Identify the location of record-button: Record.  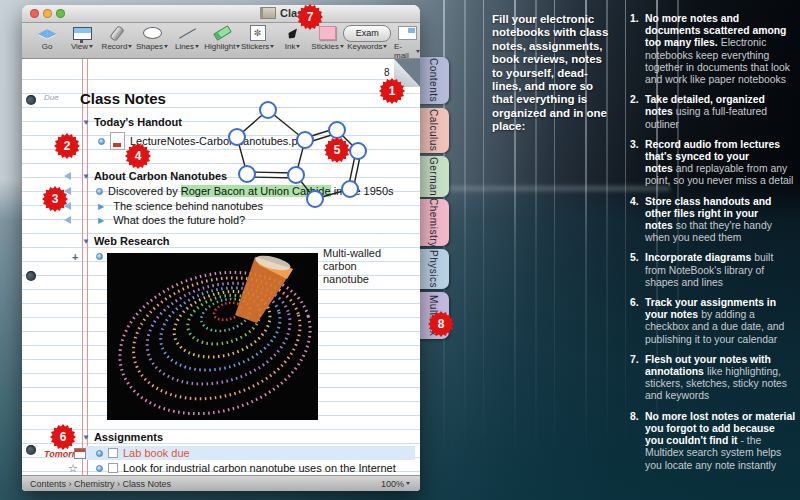
(117, 38).